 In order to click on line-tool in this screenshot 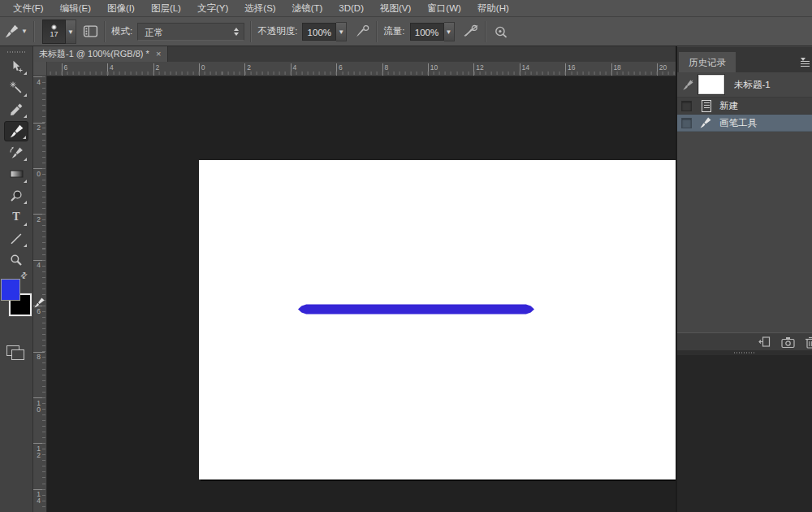, I will do `click(16, 239)`.